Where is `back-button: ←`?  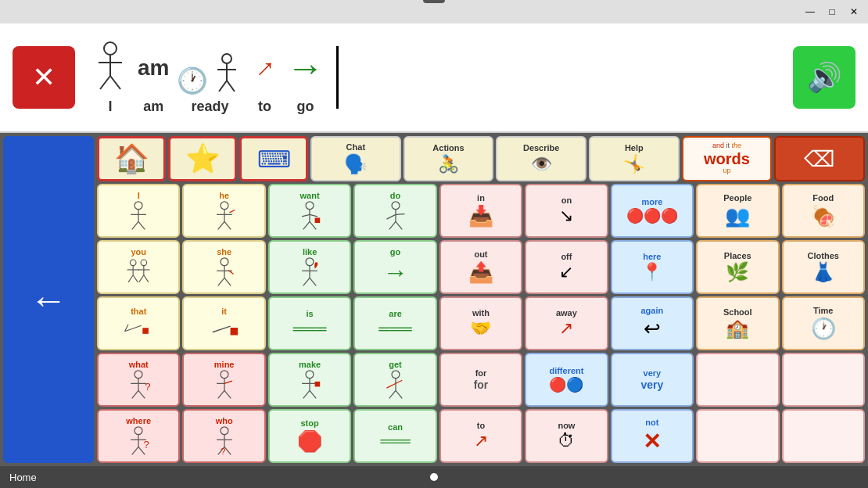
back-button: ← is located at coordinates (48, 300).